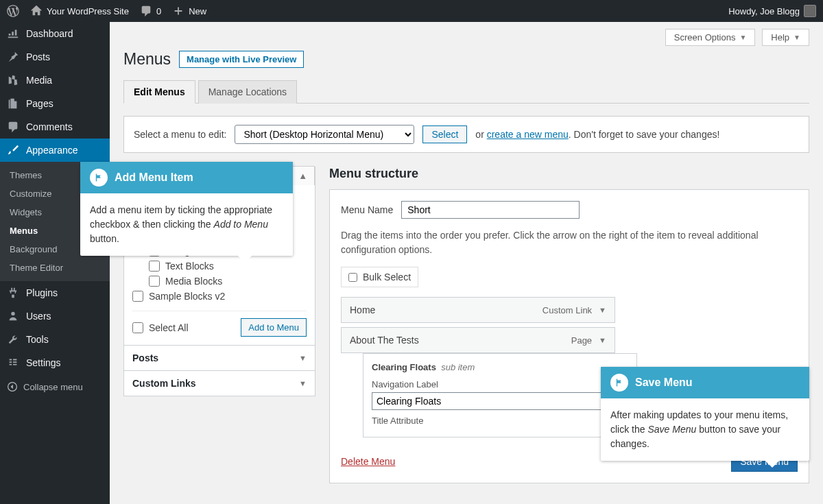 The height and width of the screenshot is (504, 823). Describe the element at coordinates (55, 387) in the screenshot. I see `collapse-menu: Collapse menu` at that location.